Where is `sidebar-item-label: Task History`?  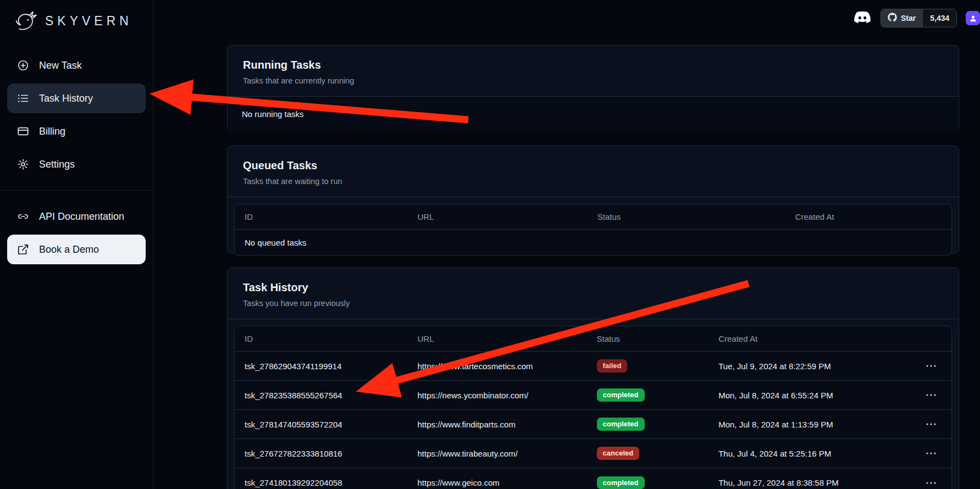
sidebar-item-label: Task History is located at coordinates (66, 99).